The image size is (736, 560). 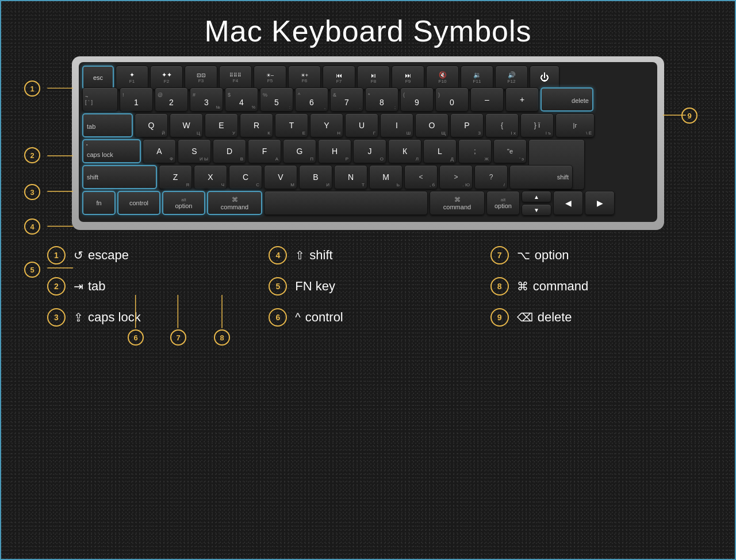 I want to click on key-shift-left: shift, so click(x=120, y=177).